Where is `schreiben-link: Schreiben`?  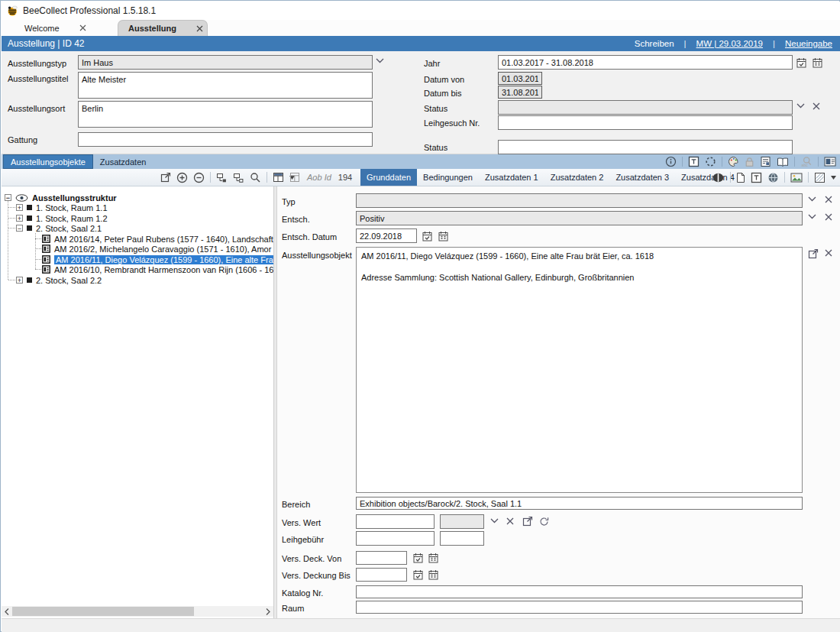
schreiben-link: Schreiben is located at coordinates (654, 44).